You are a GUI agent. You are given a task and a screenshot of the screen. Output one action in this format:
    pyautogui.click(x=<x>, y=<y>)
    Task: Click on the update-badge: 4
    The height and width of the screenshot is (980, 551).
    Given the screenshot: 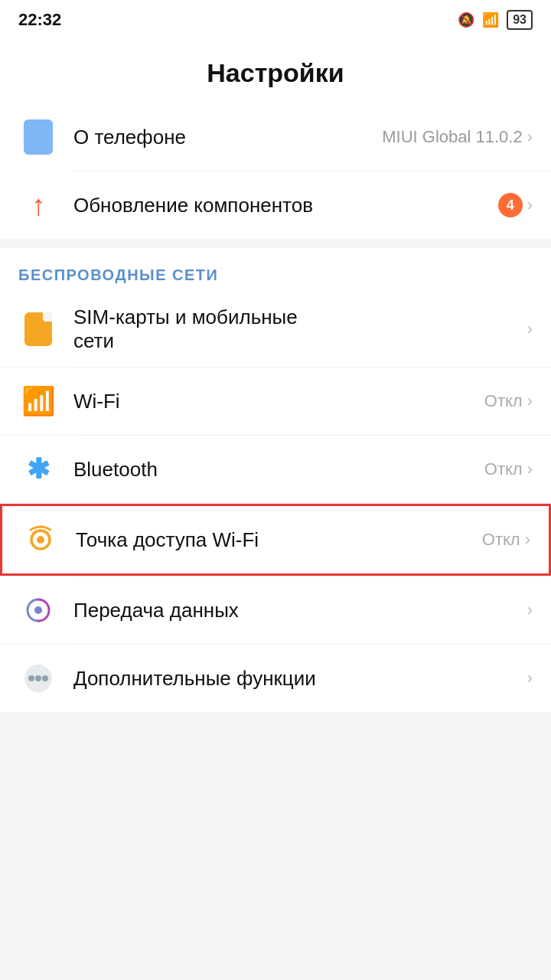 What is the action you would take?
    pyautogui.click(x=510, y=205)
    